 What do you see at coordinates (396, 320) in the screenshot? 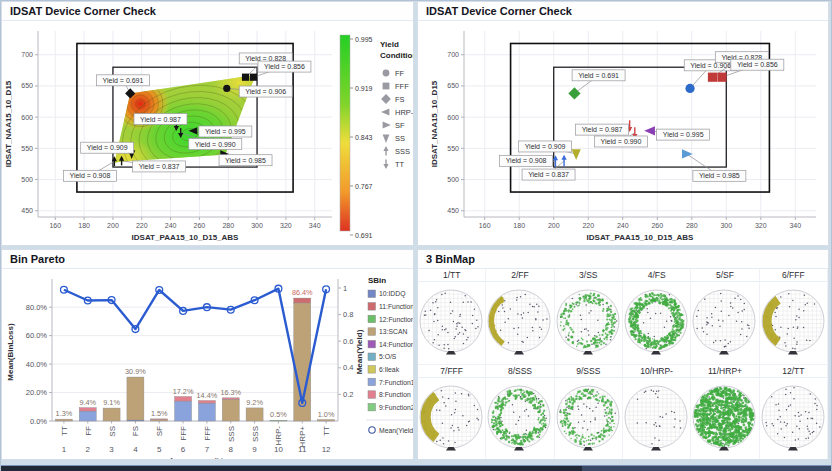
I see `svg-text: 12:Function4` at bounding box center [396, 320].